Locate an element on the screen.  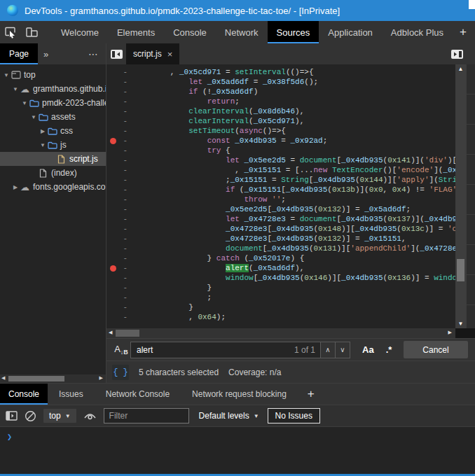
regex-toggle: .* is located at coordinates (390, 350).